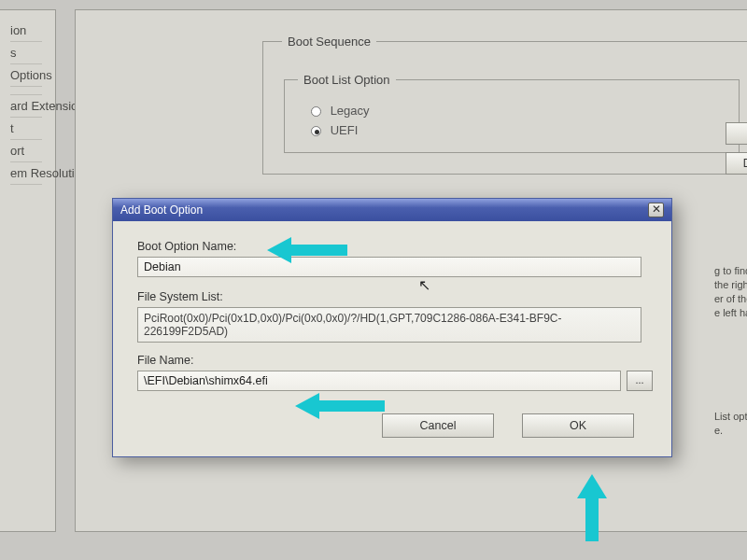  I want to click on radio-uefi: UEFI, so click(518, 131).